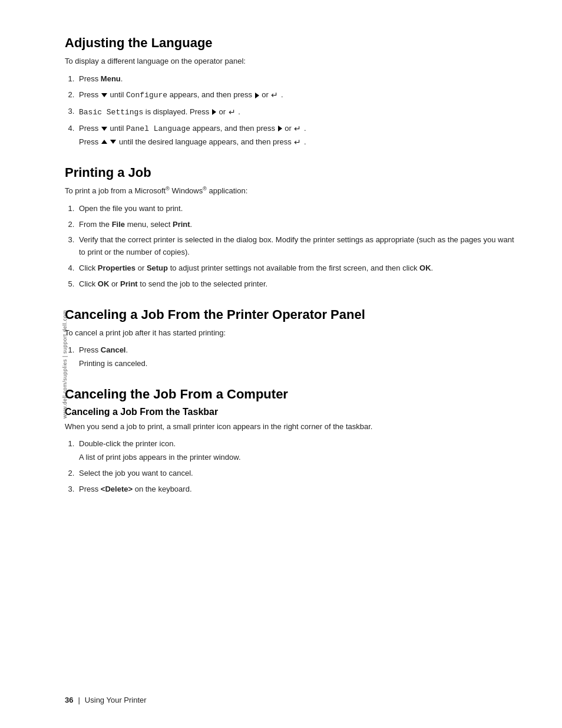  Describe the element at coordinates (115, 700) in the screenshot. I see `footer-text: Using Your Printer` at that location.